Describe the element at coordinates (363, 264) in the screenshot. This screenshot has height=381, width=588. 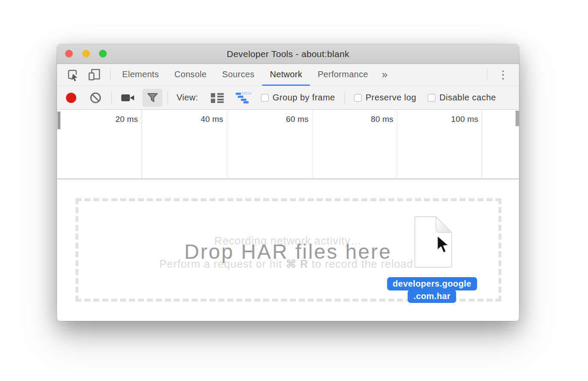
I see `hint-suffix: to record the reload.` at that location.